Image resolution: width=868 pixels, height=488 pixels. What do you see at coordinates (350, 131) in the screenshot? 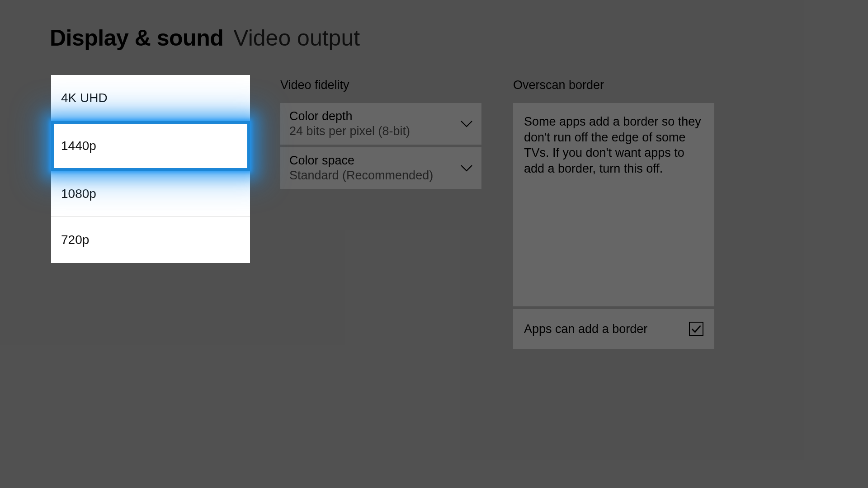
I see `color-depth-value: 24 bits per pixel (8-bit)` at bounding box center [350, 131].